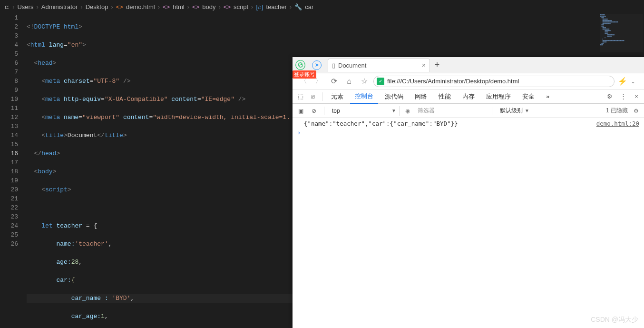 This screenshot has height=328, width=644. I want to click on bc-script: script, so click(241, 7).